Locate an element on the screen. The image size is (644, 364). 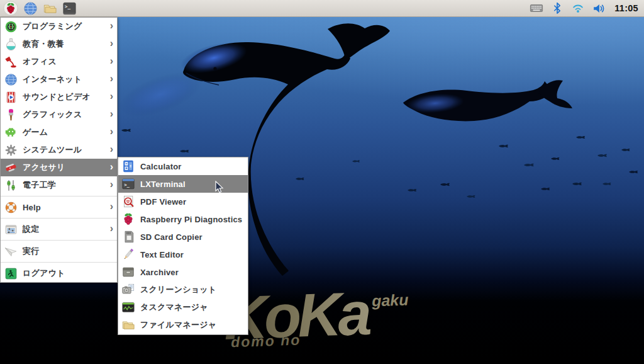
terminal-launcher: >_ is located at coordinates (69, 8).